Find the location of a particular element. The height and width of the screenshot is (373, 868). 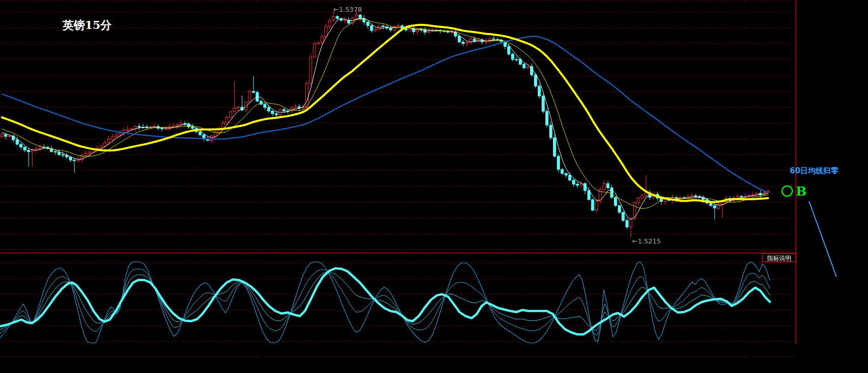

chart-title: 英镑15分 is located at coordinates (87, 25).